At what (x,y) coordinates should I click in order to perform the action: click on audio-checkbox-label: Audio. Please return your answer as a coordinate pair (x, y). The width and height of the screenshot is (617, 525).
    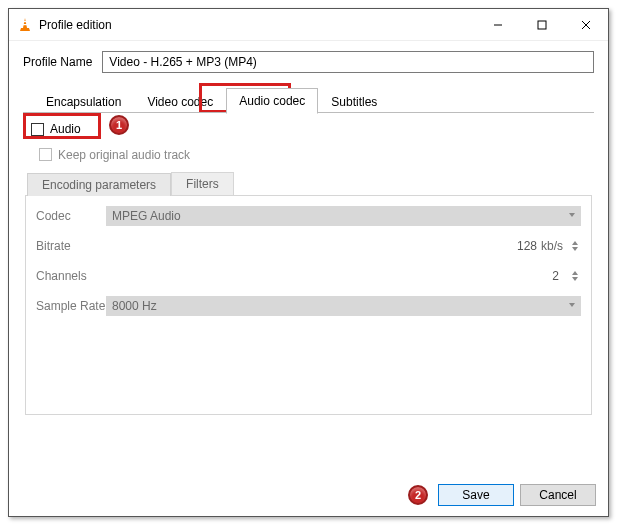
    Looking at the image, I should click on (66, 129).